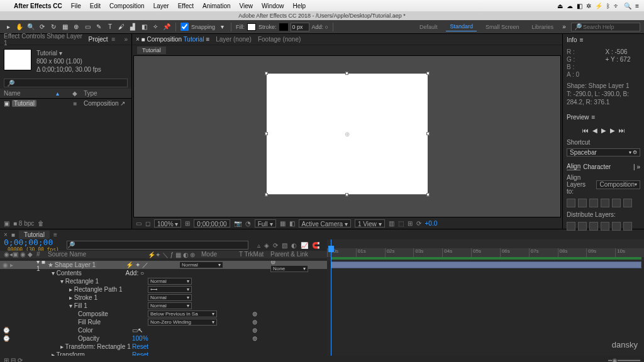  Describe the element at coordinates (252, 27) in the screenshot. I see `fill-swatch` at that location.